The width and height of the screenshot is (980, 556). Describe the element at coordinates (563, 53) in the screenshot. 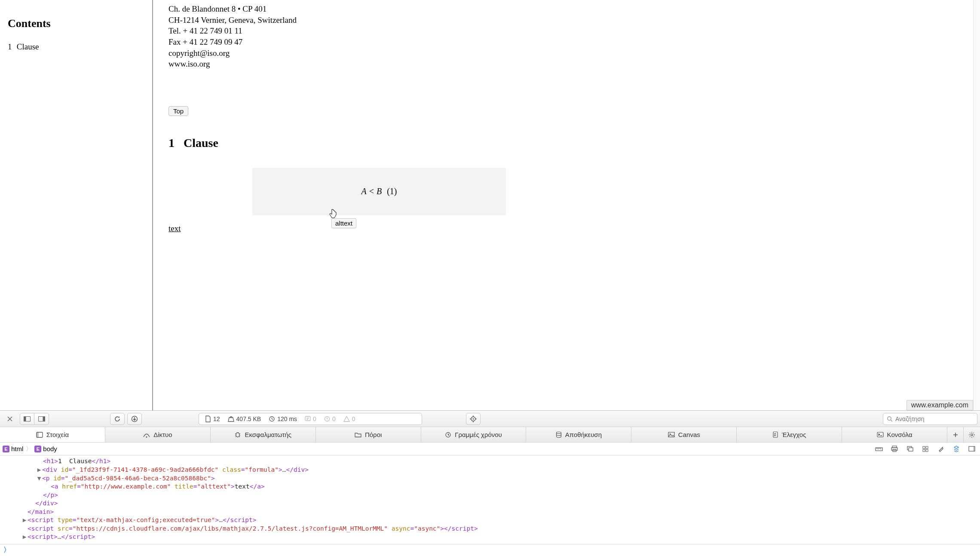

I see `address-line: copyright@iso.org` at that location.